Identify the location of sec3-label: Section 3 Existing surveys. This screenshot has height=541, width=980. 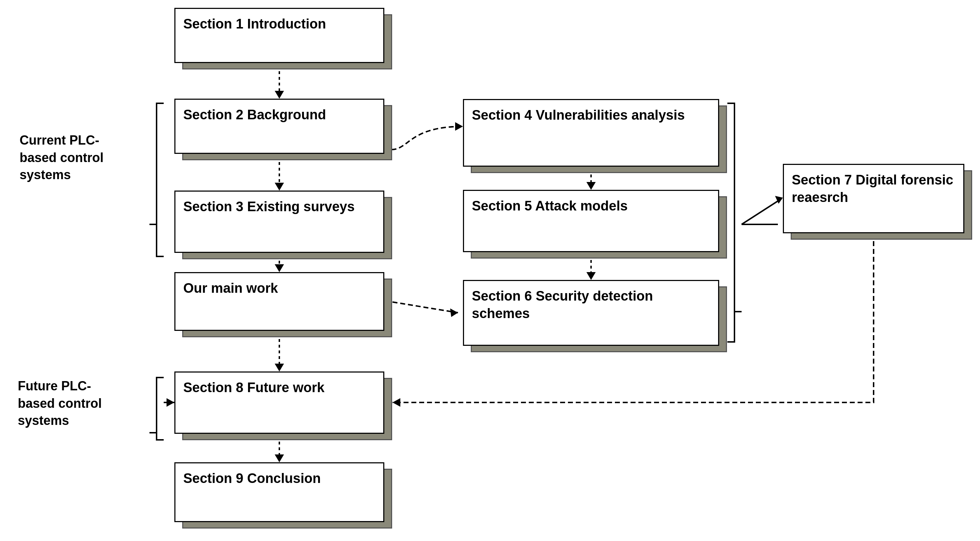
(269, 206).